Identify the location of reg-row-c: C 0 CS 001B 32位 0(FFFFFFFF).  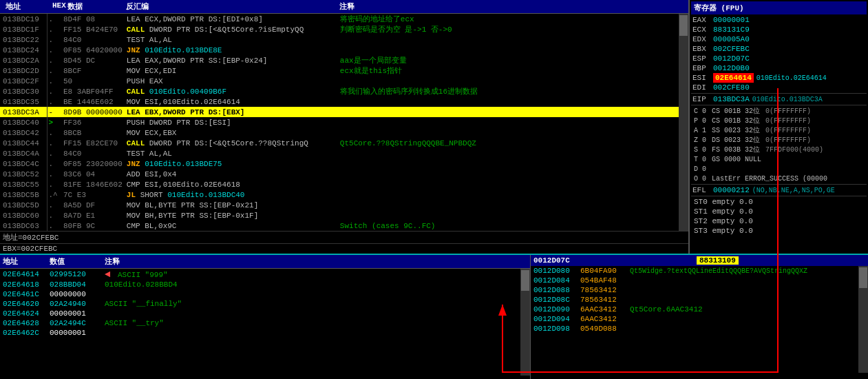
(779, 111).